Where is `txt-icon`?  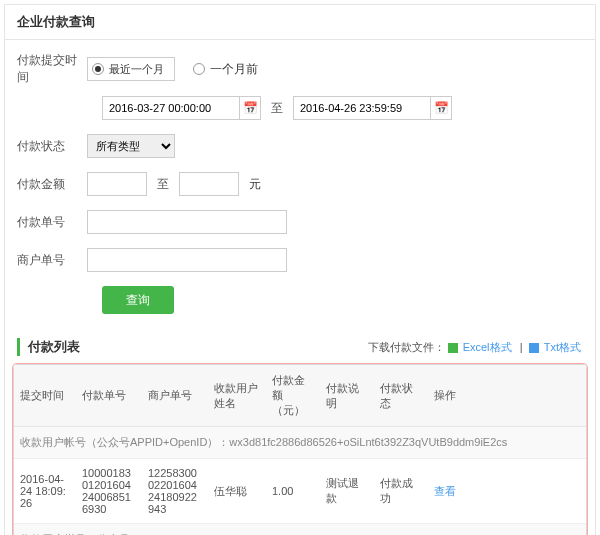
txt-icon is located at coordinates (534, 348).